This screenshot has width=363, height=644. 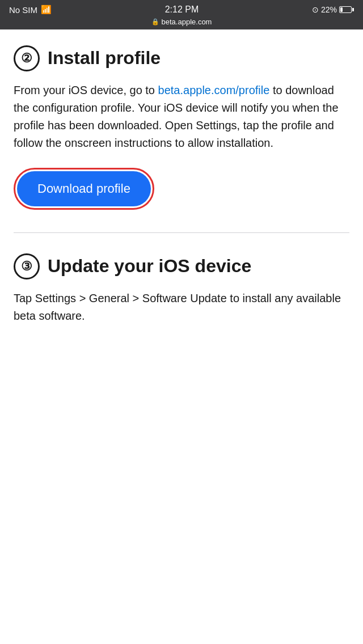 What do you see at coordinates (182, 266) in the screenshot?
I see `section3-header: ③ Update your iOS device` at bounding box center [182, 266].